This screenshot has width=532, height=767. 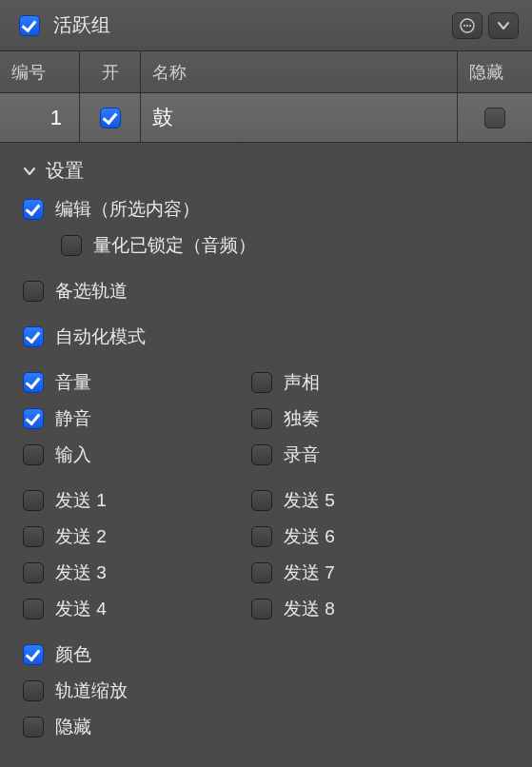 What do you see at coordinates (262, 455) in the screenshot?
I see `record-checkbox` at bounding box center [262, 455].